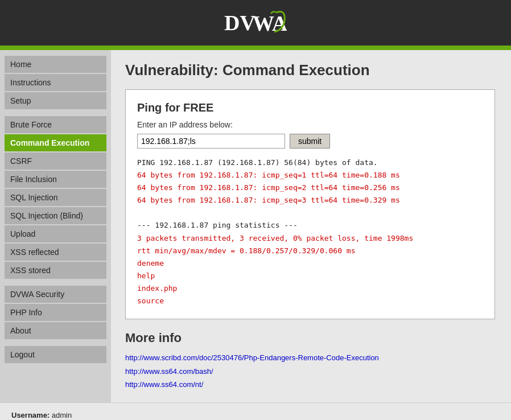  Describe the element at coordinates (256, 48) in the screenshot. I see `green-bar-top` at that location.